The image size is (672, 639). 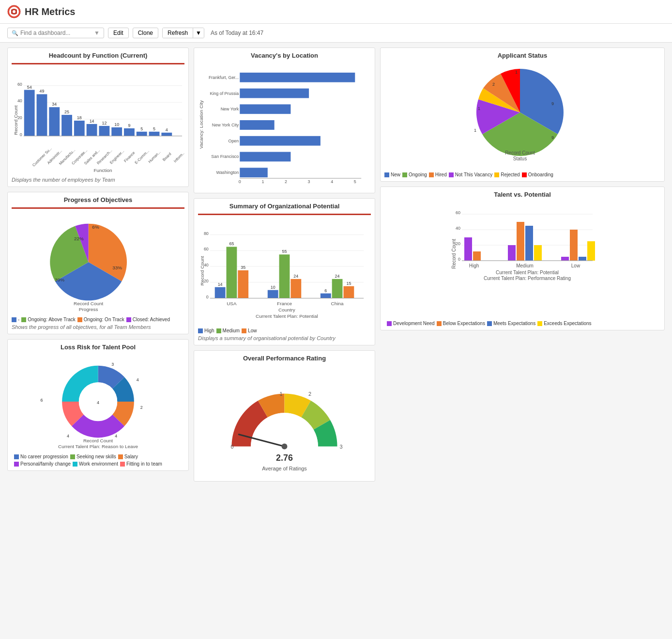 What do you see at coordinates (54, 104) in the screenshot?
I see `svg-text: 34` at bounding box center [54, 104].